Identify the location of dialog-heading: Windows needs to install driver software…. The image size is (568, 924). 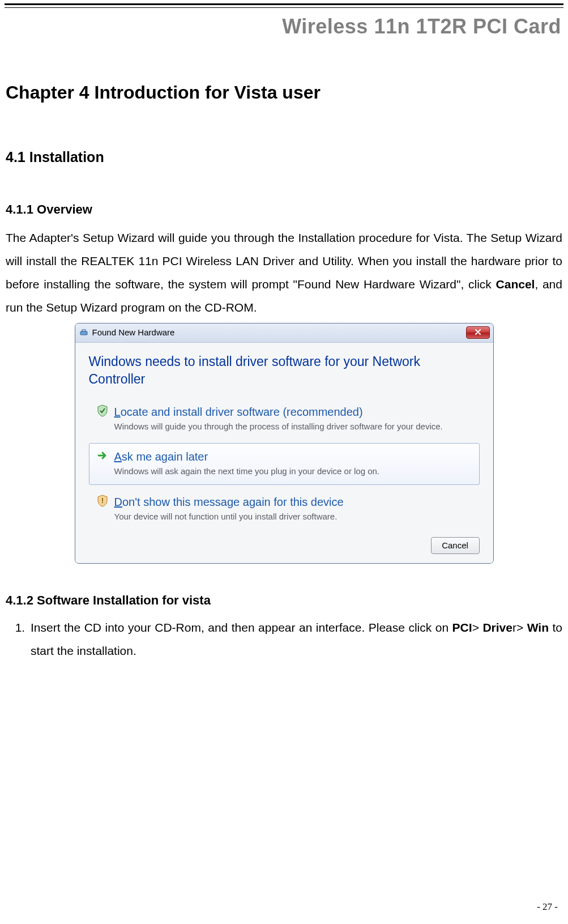
(284, 371).